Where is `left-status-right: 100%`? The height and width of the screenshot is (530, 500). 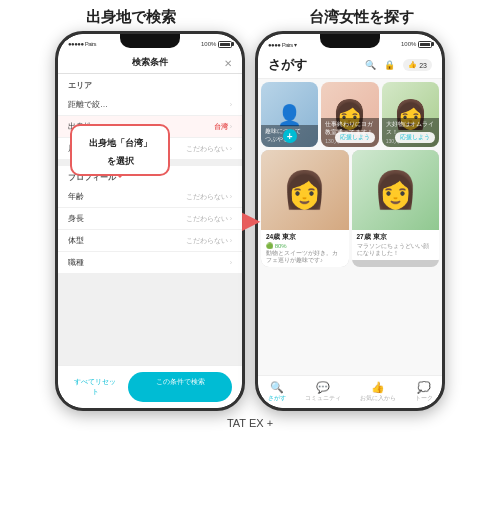
left-status-right: 100% is located at coordinates (216, 44).